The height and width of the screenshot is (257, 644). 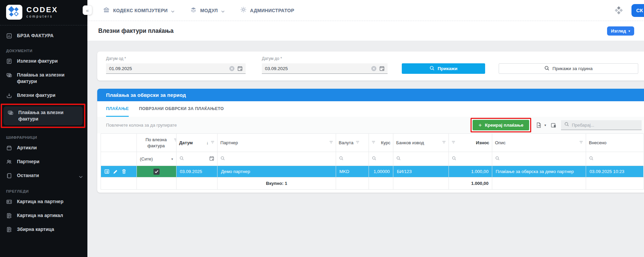 I want to click on col-date: Датум↓, so click(x=197, y=143).